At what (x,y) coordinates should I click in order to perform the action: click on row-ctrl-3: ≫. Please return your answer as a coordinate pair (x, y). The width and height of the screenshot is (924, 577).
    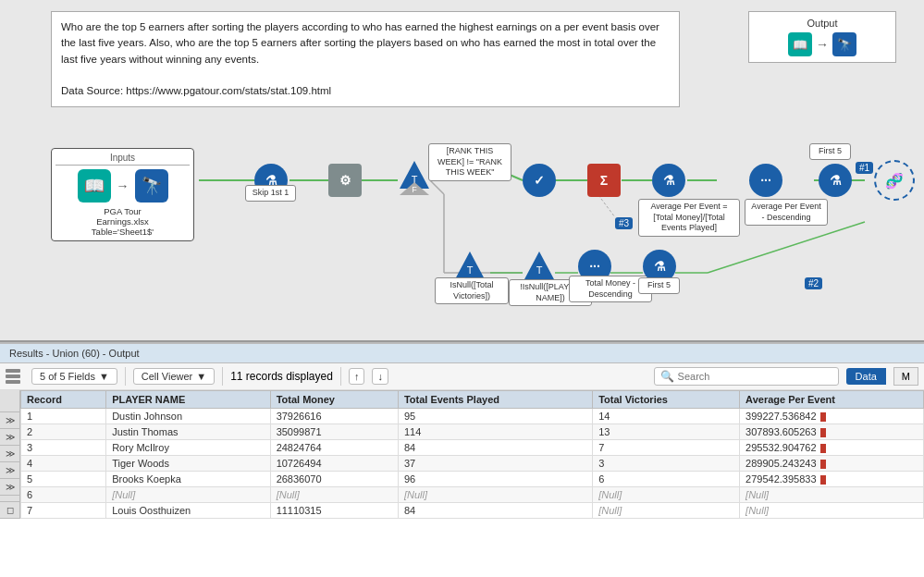
    Looking at the image, I should click on (9, 454).